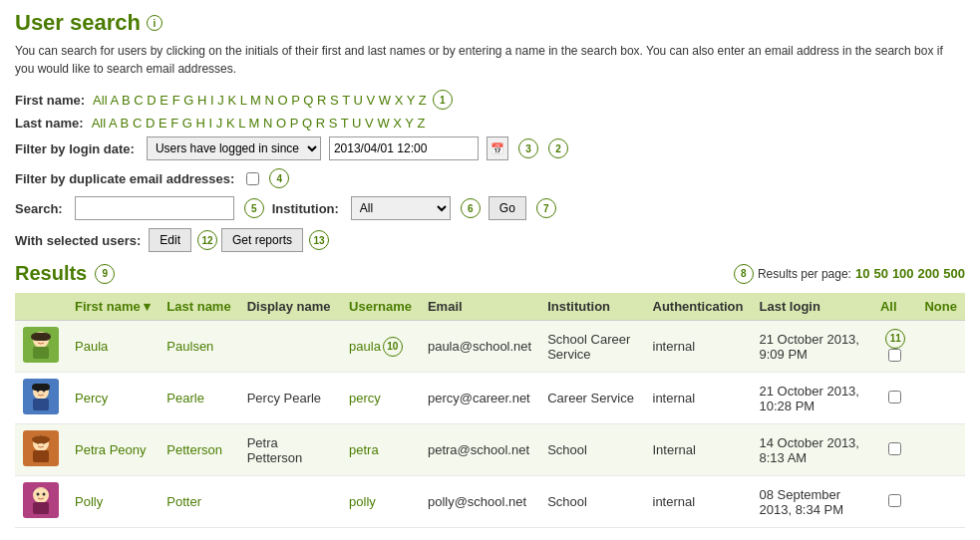 The image size is (980, 540). Describe the element at coordinates (198, 347) in the screenshot. I see `user-lastname: Paulsen` at that location.